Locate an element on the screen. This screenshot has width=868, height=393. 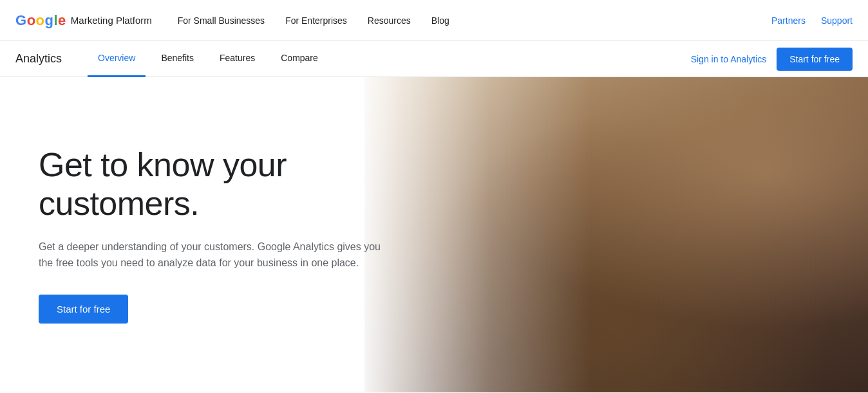
nav-link-resources: Resources is located at coordinates (389, 21).